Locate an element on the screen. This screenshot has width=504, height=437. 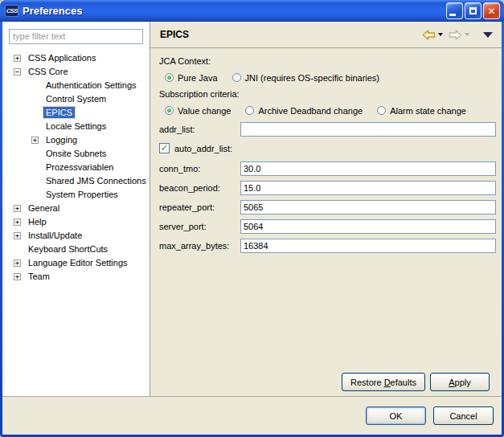
radio-option-alarm-state-change: Alarm state change is located at coordinates (421, 111).